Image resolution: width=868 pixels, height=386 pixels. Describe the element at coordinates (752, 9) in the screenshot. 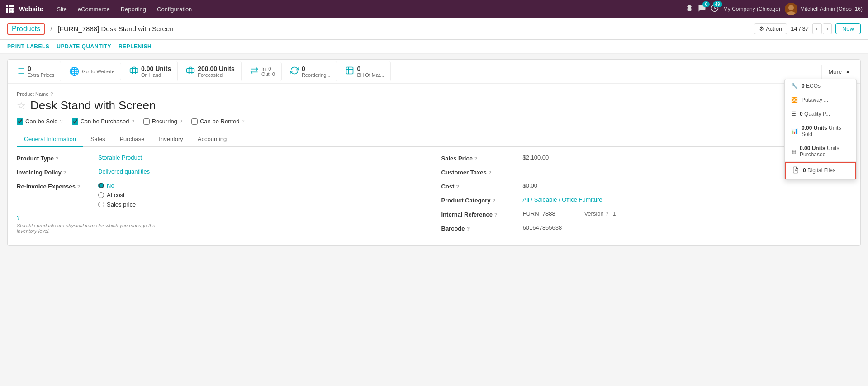

I see `company-name: My Company (Chicago)` at that location.